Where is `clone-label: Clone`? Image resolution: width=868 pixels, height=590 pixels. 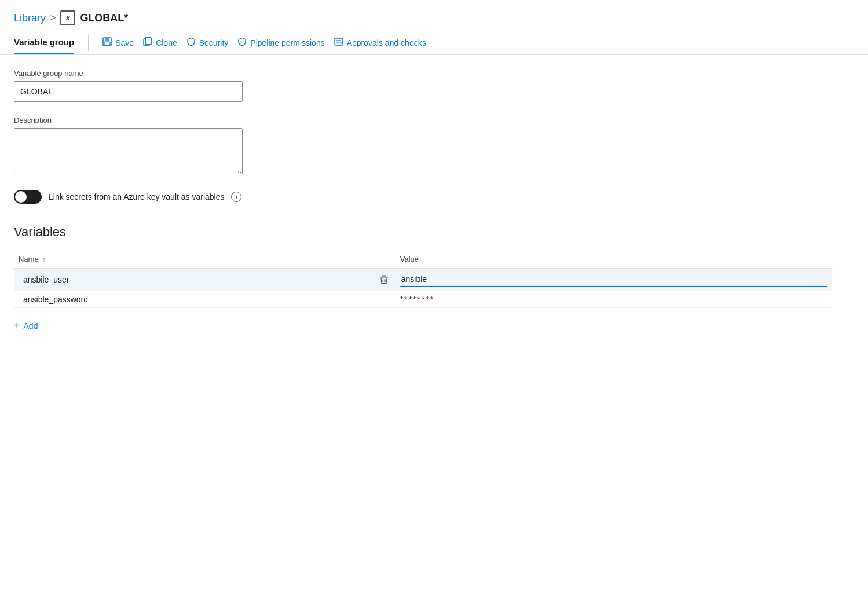
clone-label: Clone is located at coordinates (167, 43).